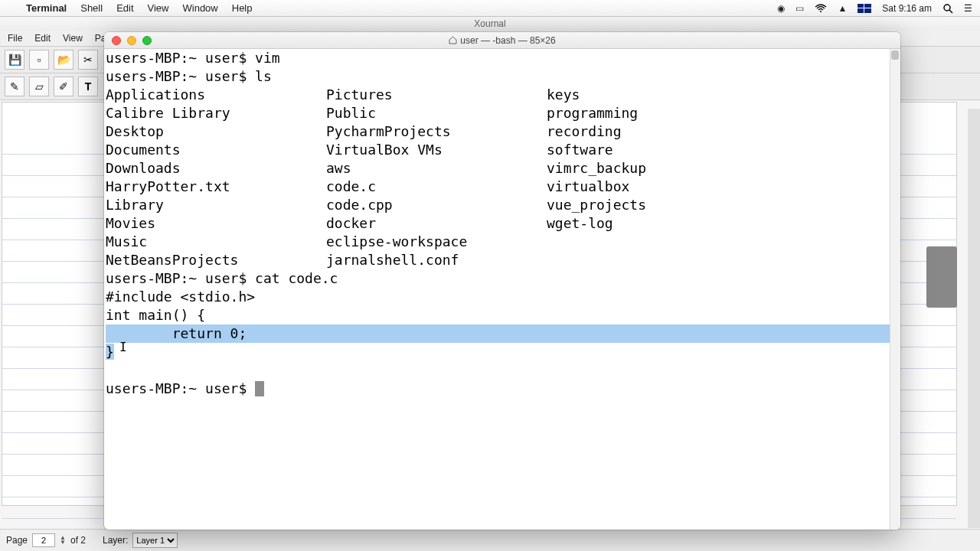 This screenshot has width=980, height=551. What do you see at coordinates (502, 41) in the screenshot?
I see `terminal-titlebar: user — -bash — 85×26` at bounding box center [502, 41].